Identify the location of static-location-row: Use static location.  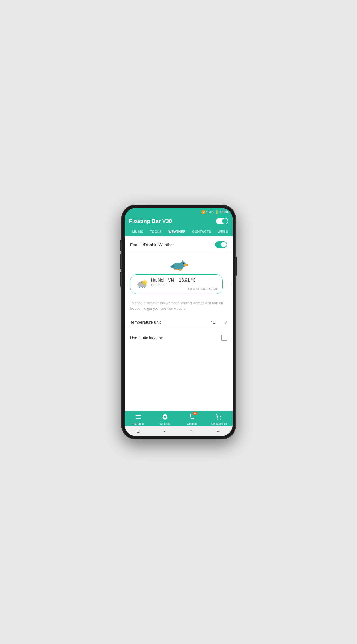
(179, 338).